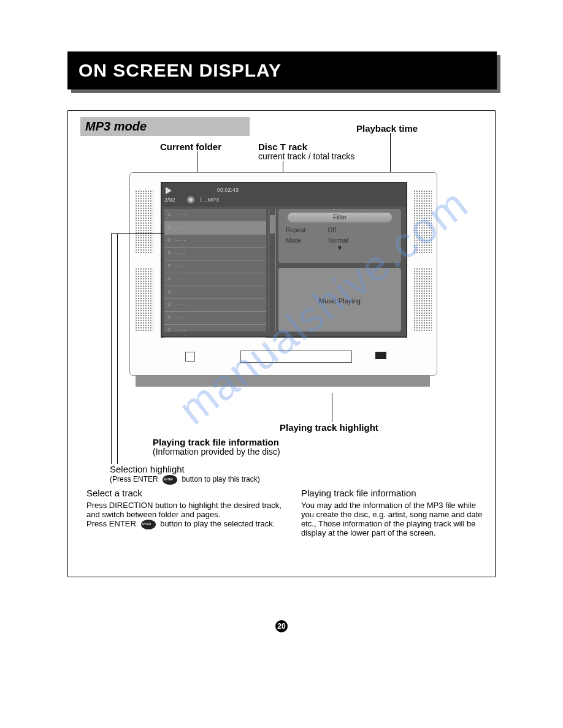  What do you see at coordinates (340, 236) in the screenshot?
I see `options-panel: Filter Repeat : Off Mode : Normal ▼` at bounding box center [340, 236].